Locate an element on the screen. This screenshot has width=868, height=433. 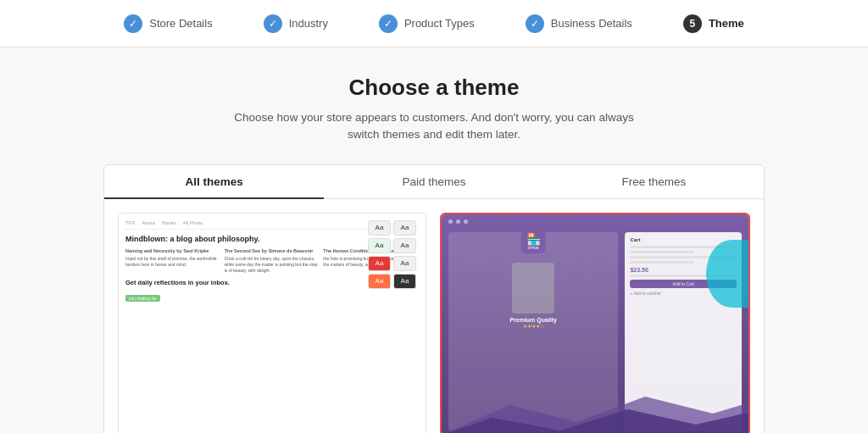
sf-mountains-svg is located at coordinates (595, 414).